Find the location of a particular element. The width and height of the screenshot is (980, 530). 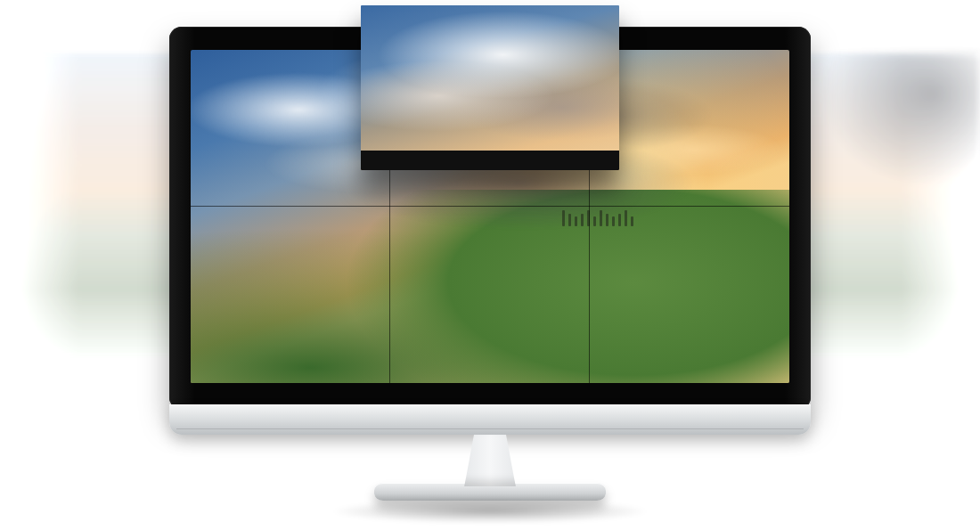

monitor-chin is located at coordinates (490, 420).